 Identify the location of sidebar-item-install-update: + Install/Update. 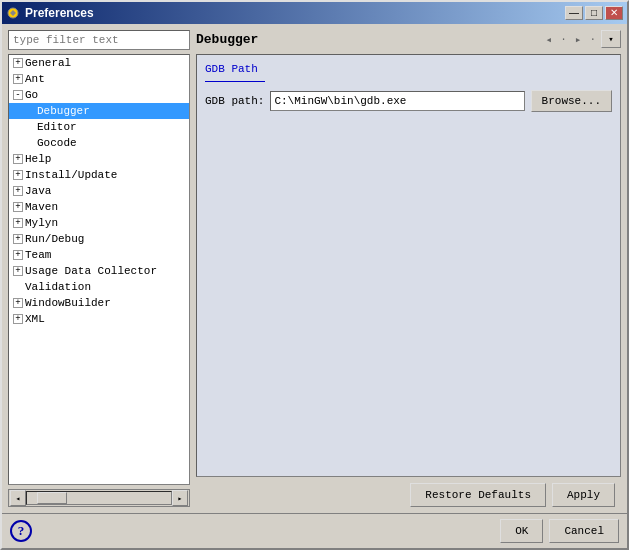
(99, 175).